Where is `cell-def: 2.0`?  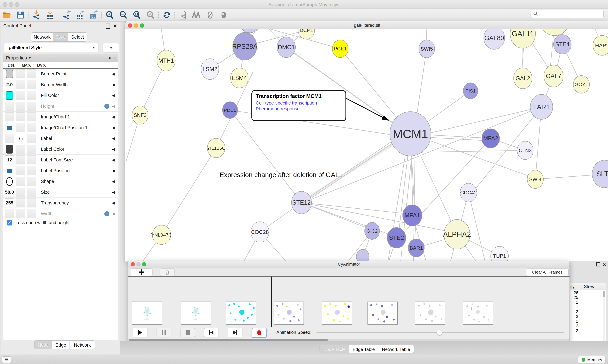 cell-def: 2.0 is located at coordinates (9, 85).